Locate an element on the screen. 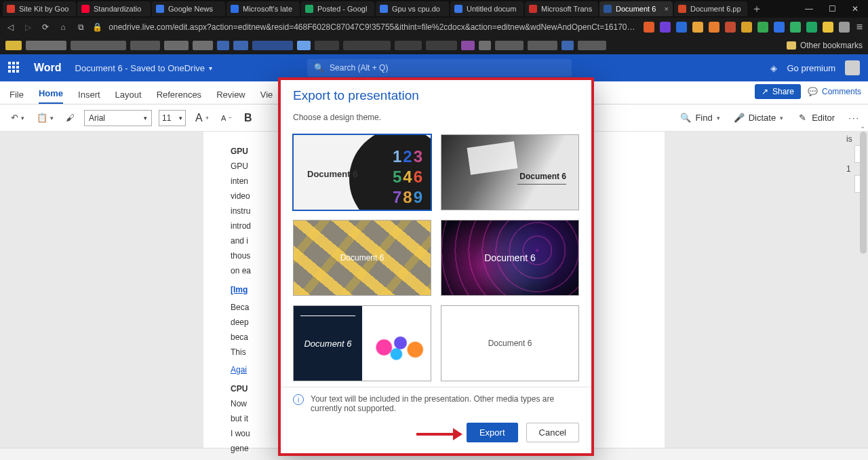 The image size is (868, 460). word-brand: Word is located at coordinates (47, 68).